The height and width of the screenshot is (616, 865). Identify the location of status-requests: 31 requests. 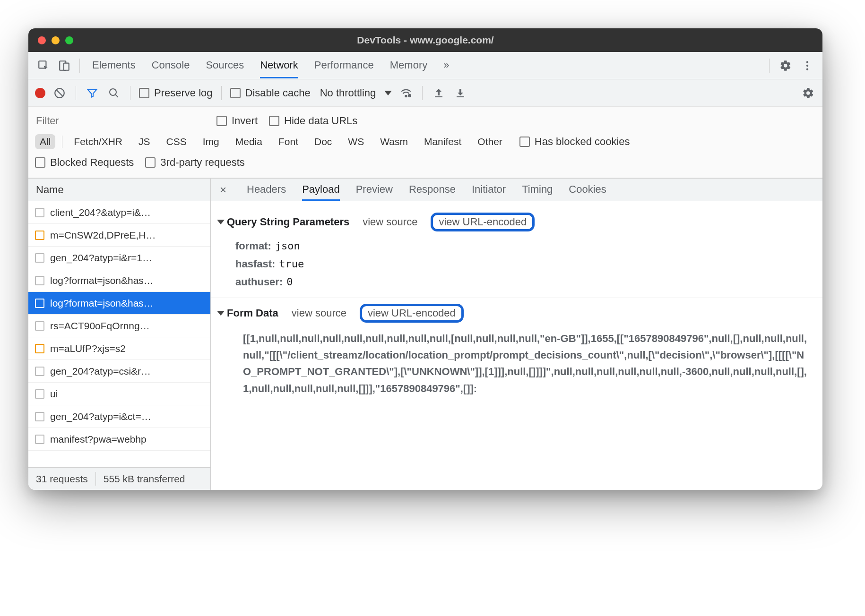
(62, 479).